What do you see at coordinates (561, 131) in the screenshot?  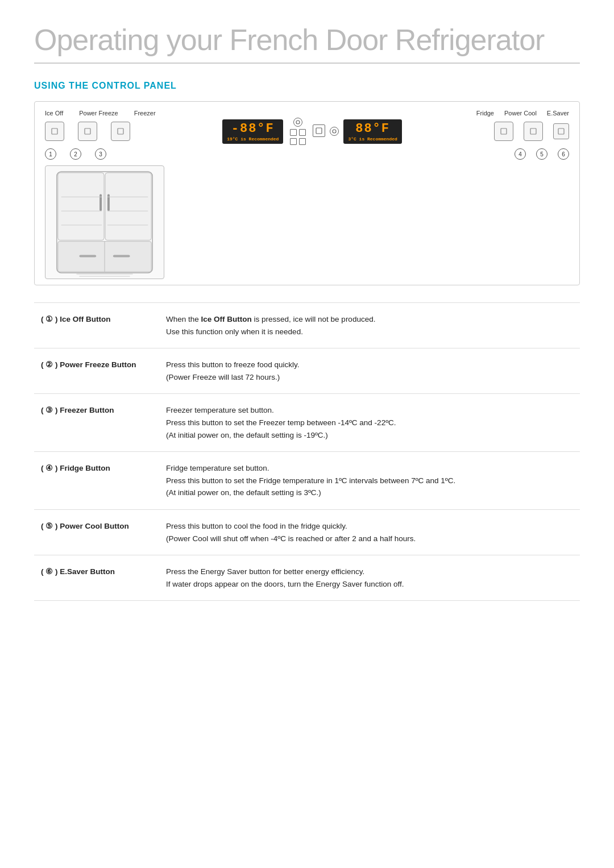 I see `esaver-btn` at bounding box center [561, 131].